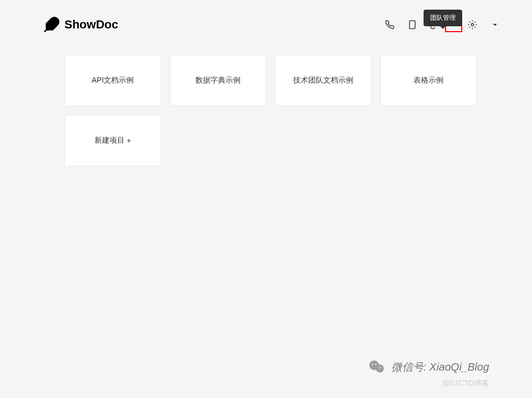 This screenshot has width=532, height=398. What do you see at coordinates (91, 25) in the screenshot?
I see `logo-text: ShowDoc` at bounding box center [91, 25].